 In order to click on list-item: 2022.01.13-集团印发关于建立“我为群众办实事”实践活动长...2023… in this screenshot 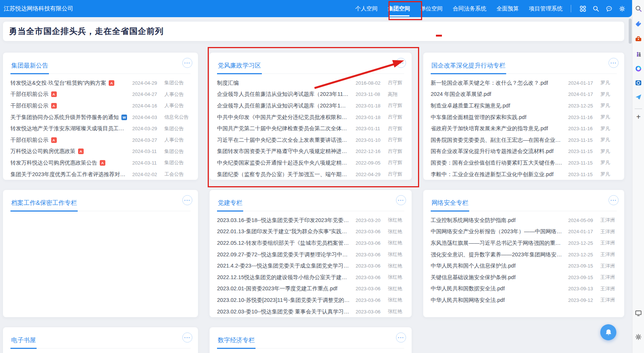, I will do `click(311, 232)`.